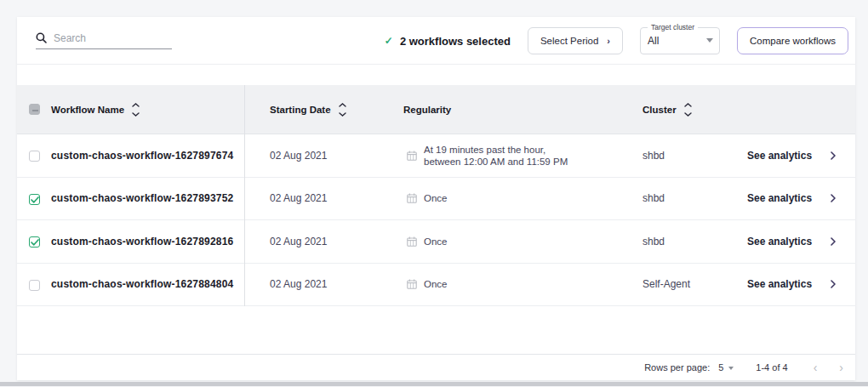 This screenshot has width=868, height=387. I want to click on regularity-cell: At 19 minutes past the hour, between 12:…, so click(487, 156).